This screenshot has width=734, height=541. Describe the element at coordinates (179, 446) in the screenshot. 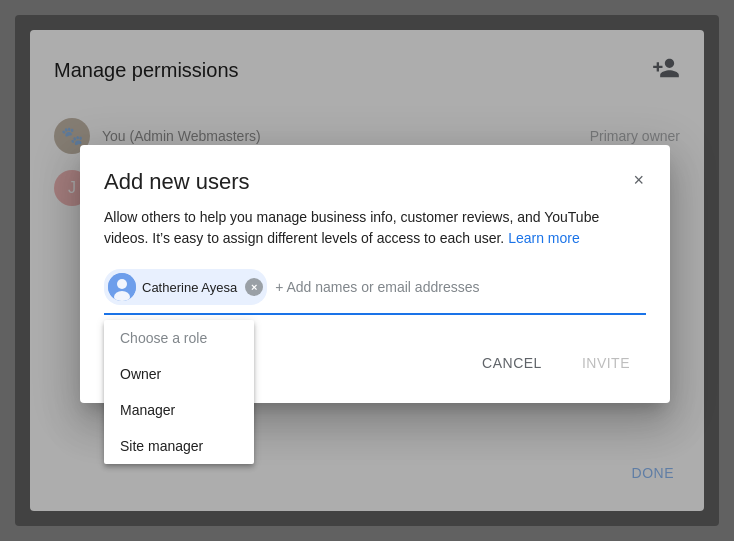

I see `dropdown-item-site-manager: Site manager` at that location.